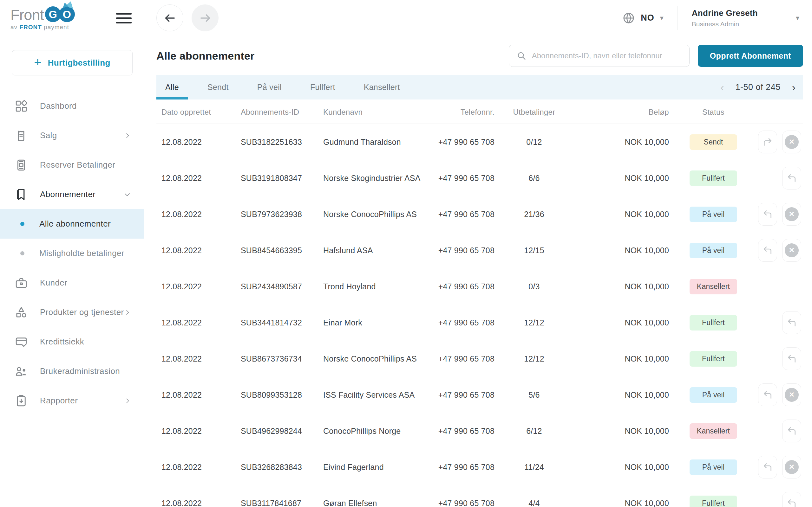 Image resolution: width=812 pixels, height=507 pixels. I want to click on table-row: 12.08.2022 SUB8099353128 ISS Facility Se…, so click(480, 395).